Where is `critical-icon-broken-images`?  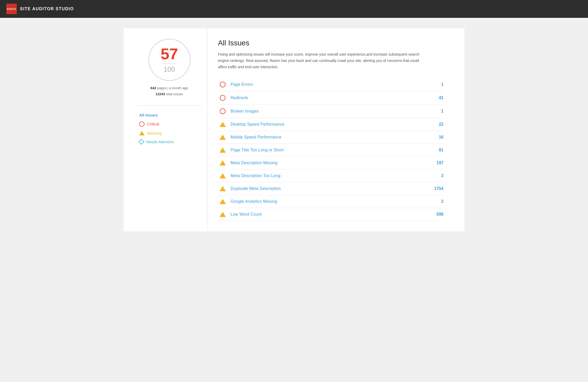
critical-icon-broken-images is located at coordinates (223, 111).